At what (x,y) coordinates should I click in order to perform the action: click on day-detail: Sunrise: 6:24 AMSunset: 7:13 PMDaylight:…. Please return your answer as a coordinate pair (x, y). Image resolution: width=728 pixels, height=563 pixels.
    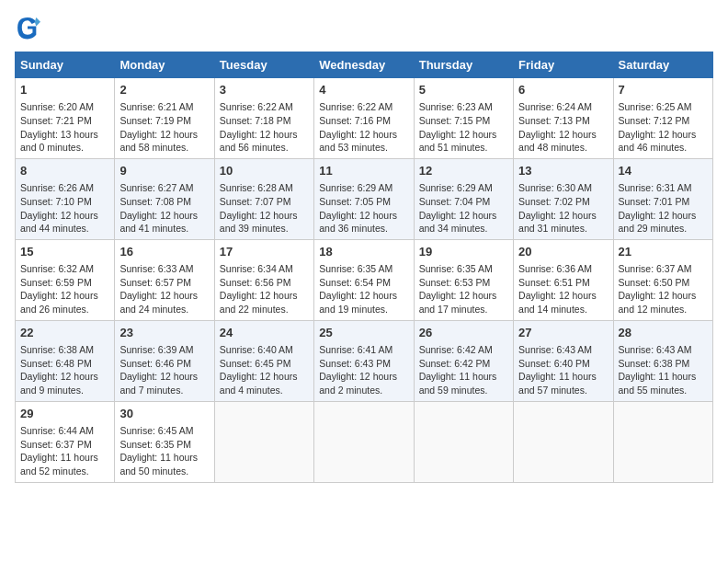
    Looking at the image, I should click on (563, 127).